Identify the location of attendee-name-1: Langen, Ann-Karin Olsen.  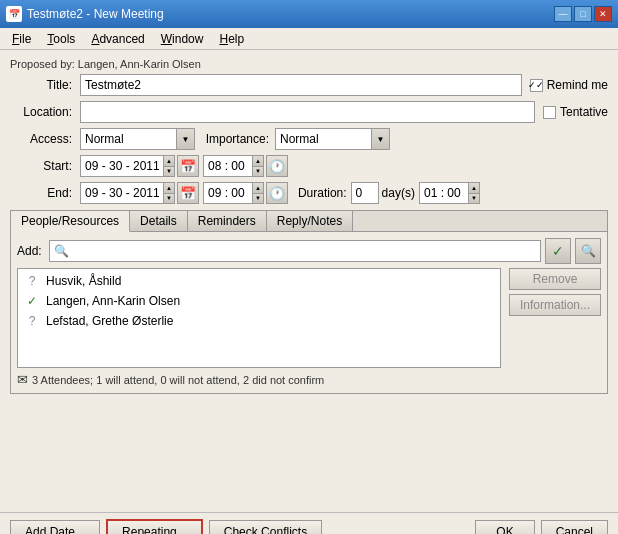
(113, 301).